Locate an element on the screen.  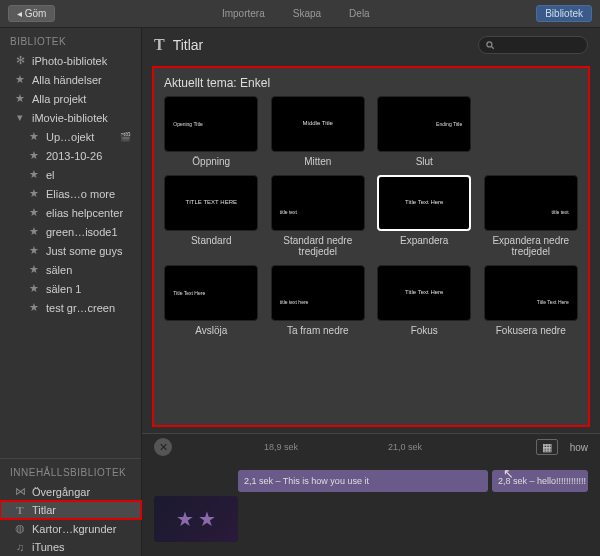
library-section-header: BIBLIOTEK is located at coordinates (70, 40).